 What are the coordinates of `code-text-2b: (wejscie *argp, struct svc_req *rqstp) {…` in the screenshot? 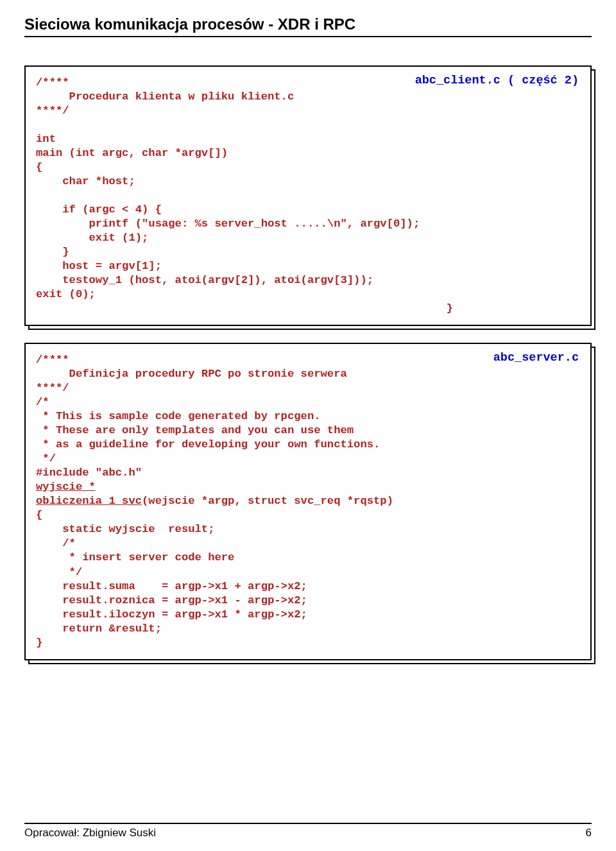 It's located at (214, 571).